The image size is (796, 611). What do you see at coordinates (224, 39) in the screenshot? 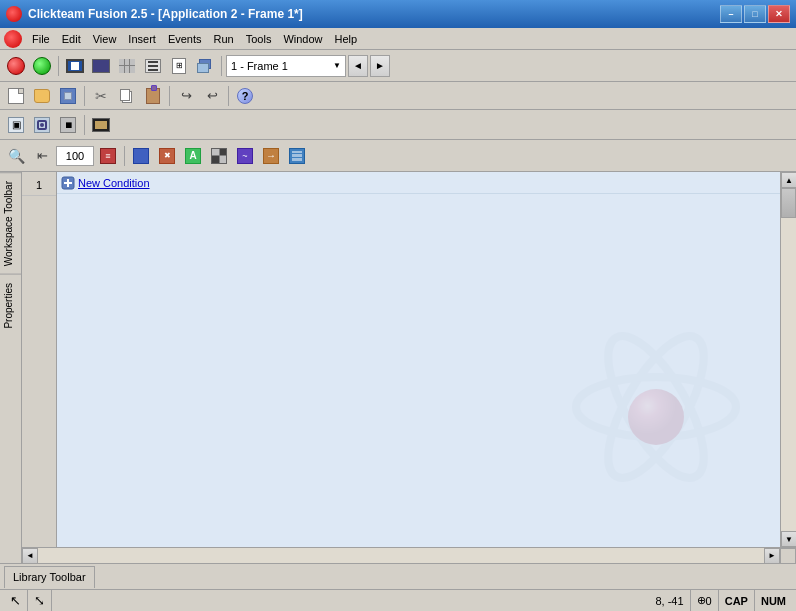
I see `menu-run: Run` at bounding box center [224, 39].